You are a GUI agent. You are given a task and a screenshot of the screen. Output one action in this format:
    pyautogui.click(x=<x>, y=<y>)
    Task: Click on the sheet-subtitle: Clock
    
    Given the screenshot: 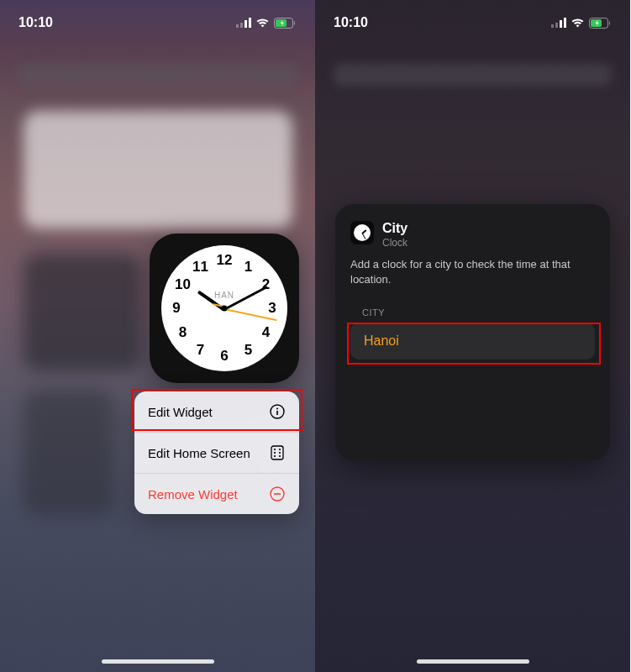 What is the action you would take?
    pyautogui.click(x=395, y=243)
    